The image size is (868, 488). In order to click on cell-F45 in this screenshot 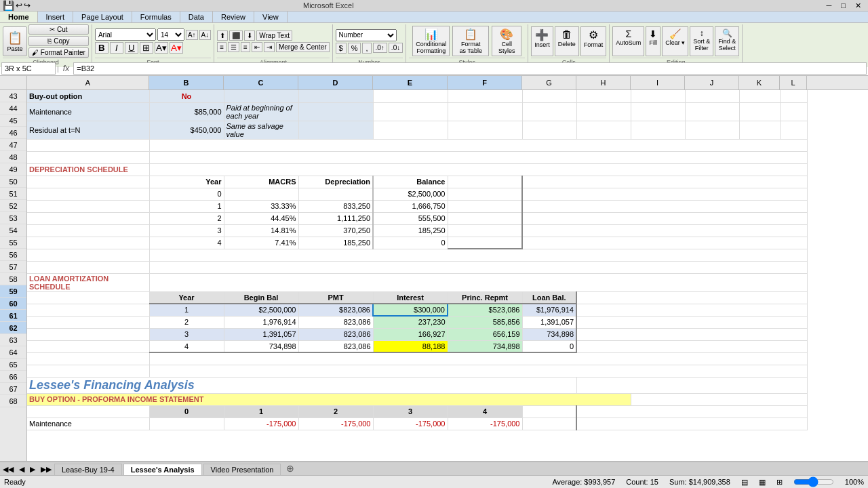, I will do `click(485, 130)`.